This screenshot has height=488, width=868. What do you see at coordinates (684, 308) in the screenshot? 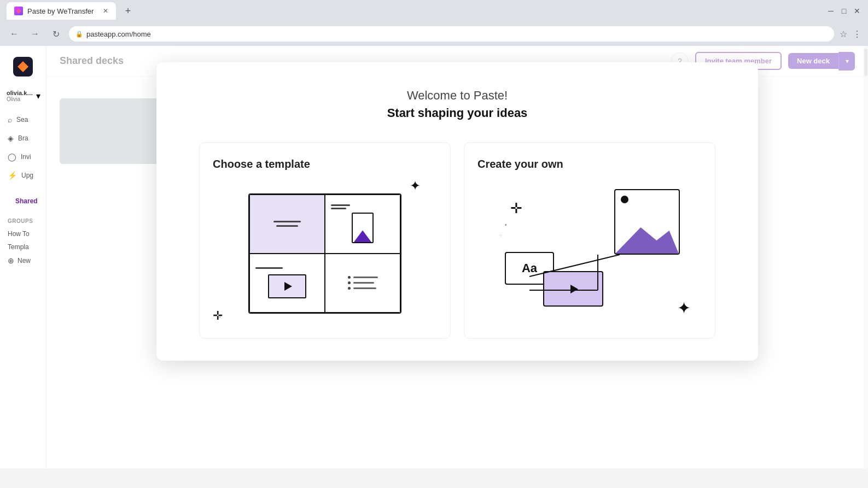
I see `create-sparkle-br-icon: ✦` at bounding box center [684, 308].